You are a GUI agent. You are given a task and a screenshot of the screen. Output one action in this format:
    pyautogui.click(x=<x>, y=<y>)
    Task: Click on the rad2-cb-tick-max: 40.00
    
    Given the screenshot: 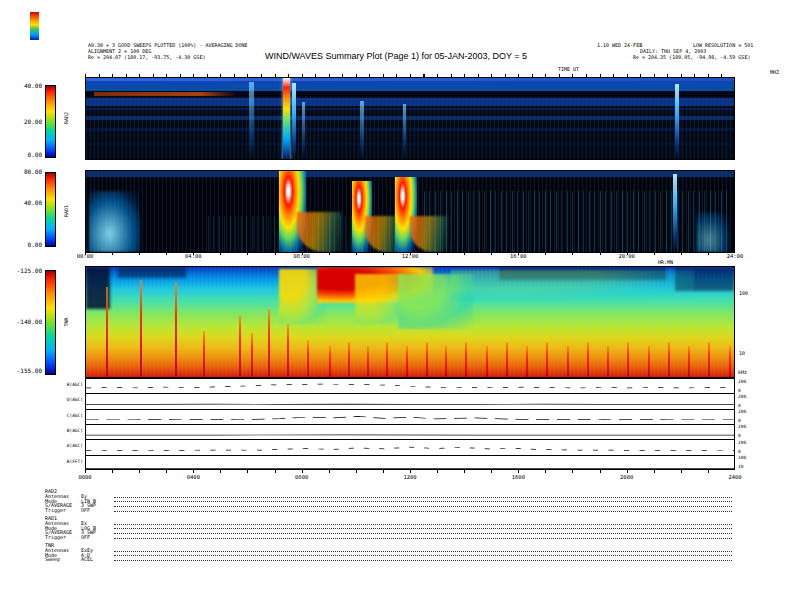 What is the action you would take?
    pyautogui.click(x=27, y=86)
    